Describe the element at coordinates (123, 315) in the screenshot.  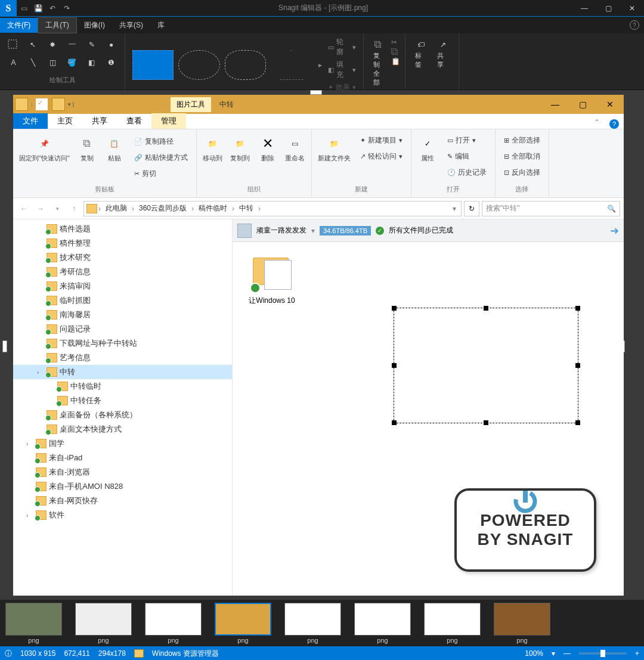
I see `tree-item: 南海馨居` at that location.